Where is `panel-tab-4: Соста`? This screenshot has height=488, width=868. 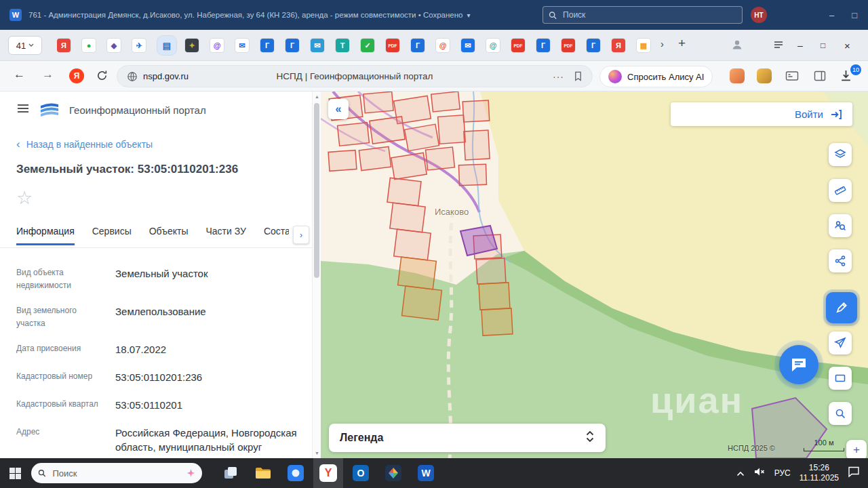
panel-tab-4: Соста is located at coordinates (277, 236).